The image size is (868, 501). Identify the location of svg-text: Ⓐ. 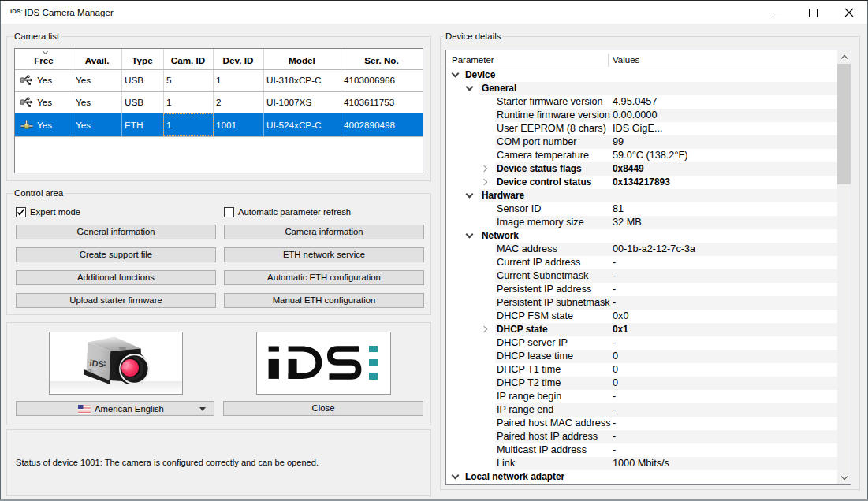
(90, 372).